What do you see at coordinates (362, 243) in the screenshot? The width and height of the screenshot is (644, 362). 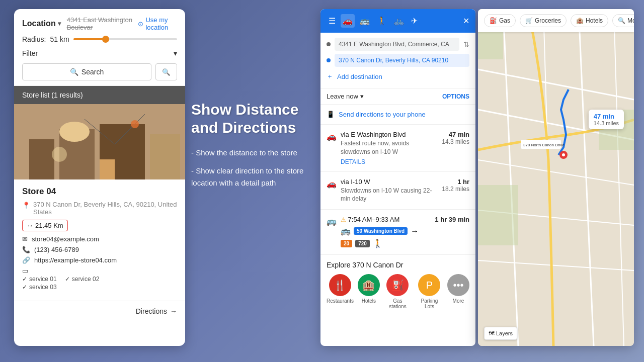 I see `transit-badge-3: 720` at bounding box center [362, 243].